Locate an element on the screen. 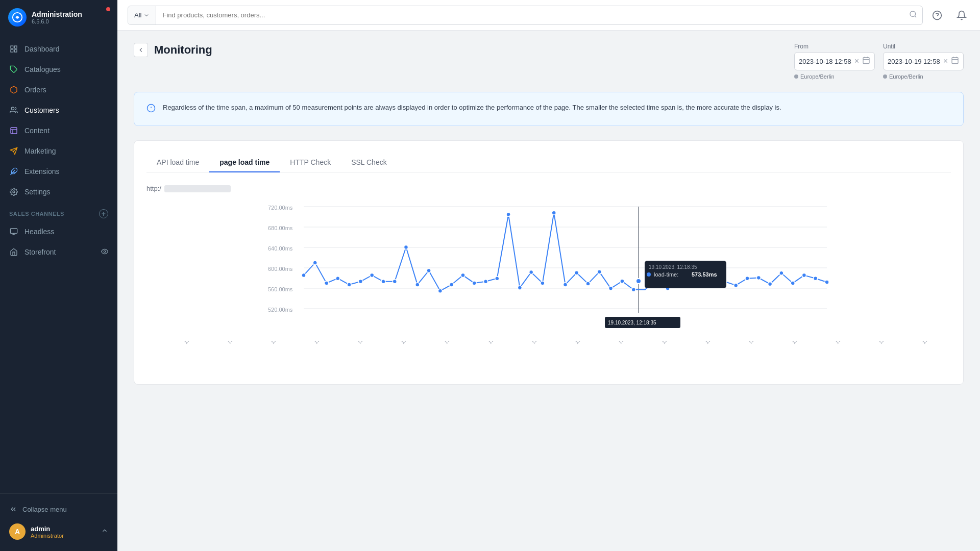  help-icon is located at coordinates (937, 15).